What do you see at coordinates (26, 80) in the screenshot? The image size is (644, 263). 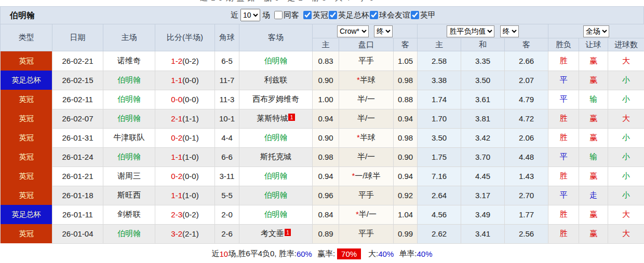 I see `league-badge: 英足总杯` at bounding box center [26, 80].